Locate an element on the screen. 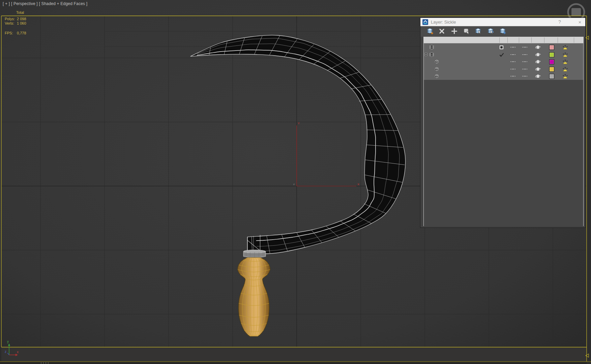  current-layer-box is located at coordinates (502, 47).